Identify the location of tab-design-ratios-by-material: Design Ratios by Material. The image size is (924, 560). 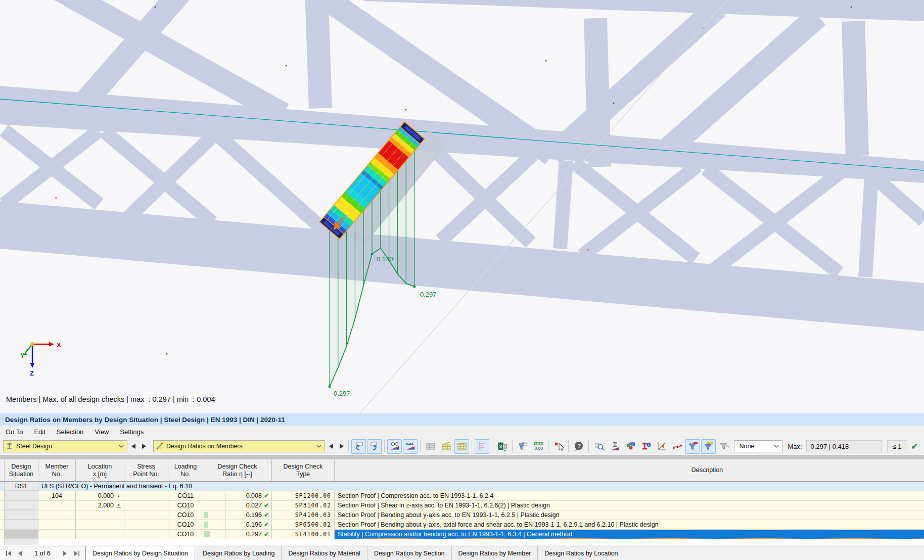
(325, 553).